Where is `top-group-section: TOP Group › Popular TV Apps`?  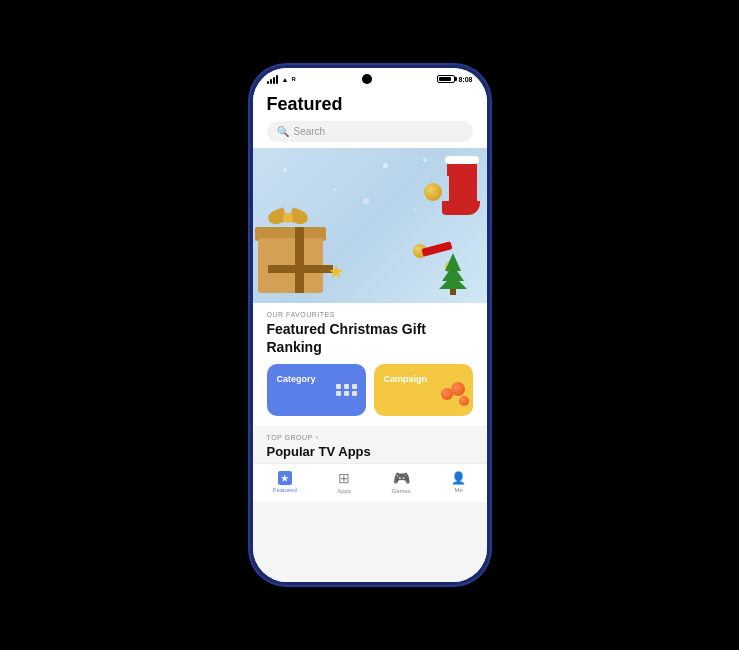 top-group-section: TOP Group › Popular TV Apps is located at coordinates (370, 444).